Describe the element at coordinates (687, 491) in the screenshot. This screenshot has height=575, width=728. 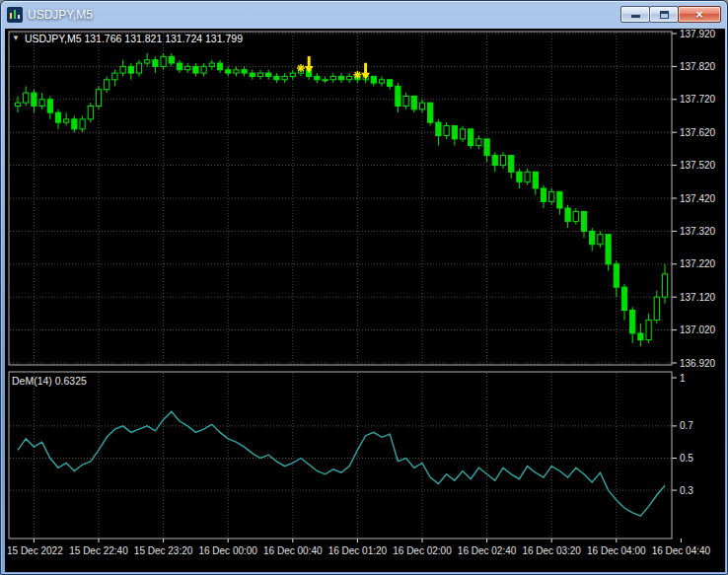
I see `indicator-axis-label: 0.3` at that location.